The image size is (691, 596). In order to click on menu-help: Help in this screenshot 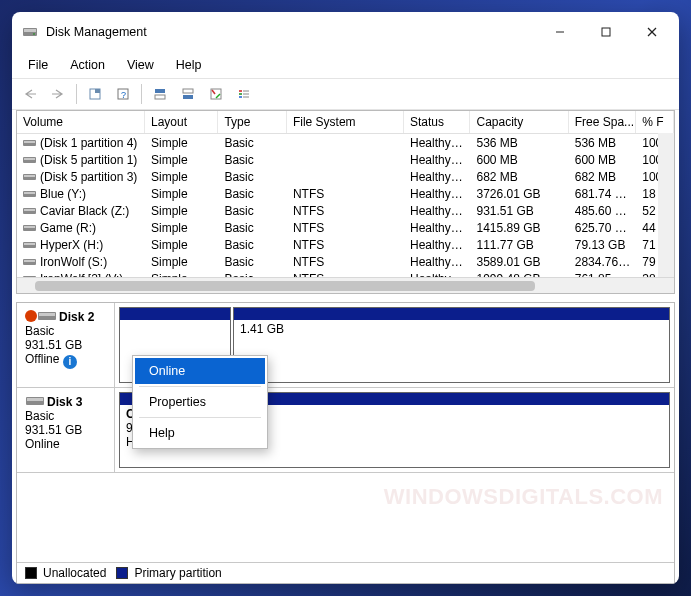, I will do `click(189, 65)`.